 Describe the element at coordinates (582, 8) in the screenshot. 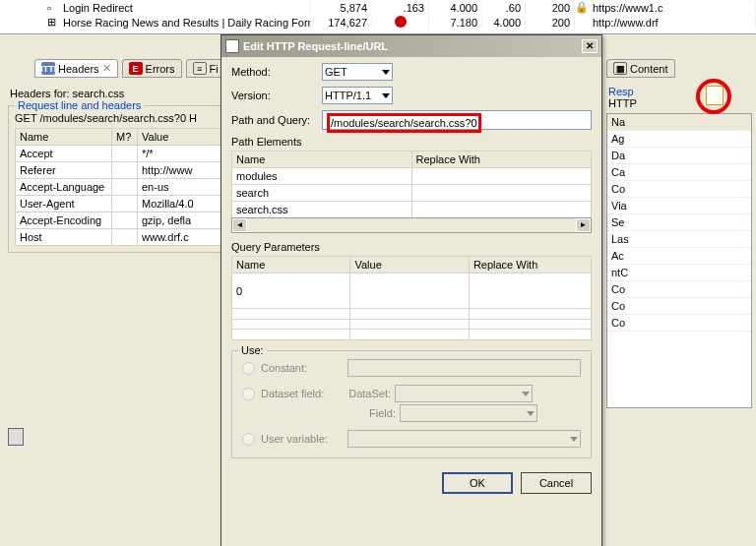

I see `lock-icon: 🔒` at that location.